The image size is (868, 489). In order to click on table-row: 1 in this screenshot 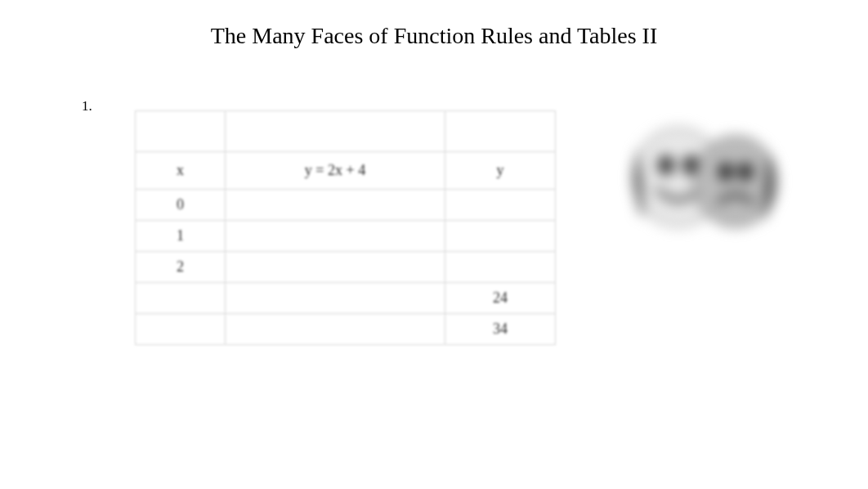, I will do `click(346, 236)`.